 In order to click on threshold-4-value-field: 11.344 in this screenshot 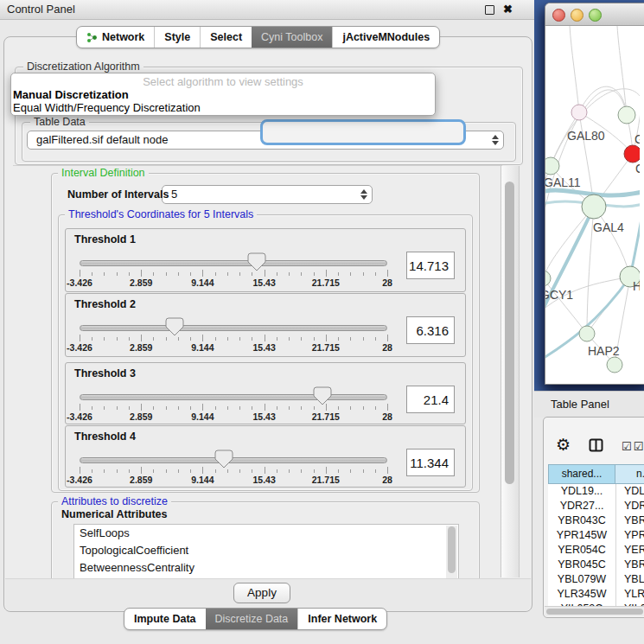, I will do `click(430, 462)`.